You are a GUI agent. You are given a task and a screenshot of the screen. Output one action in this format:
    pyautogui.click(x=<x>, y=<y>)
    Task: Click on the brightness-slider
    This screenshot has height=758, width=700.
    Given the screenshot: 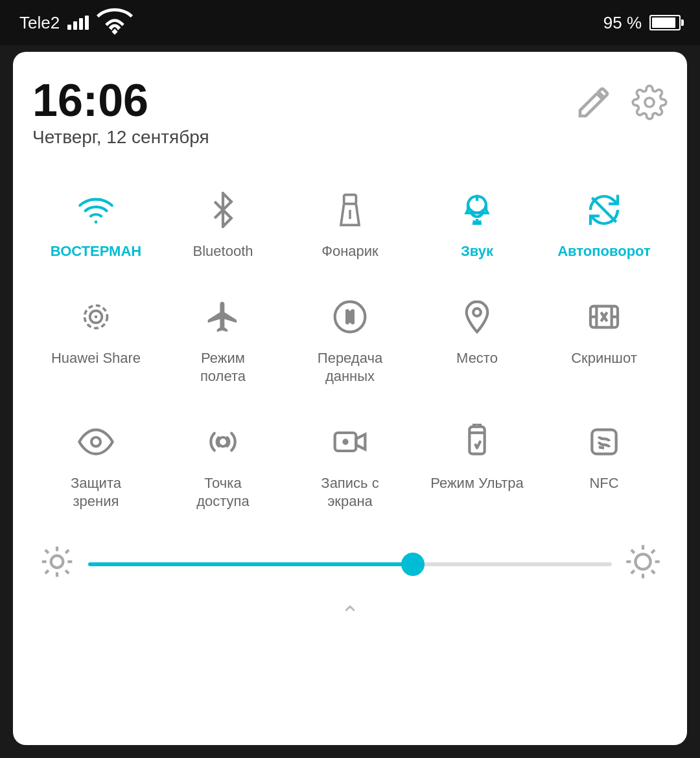 What is the action you would take?
    pyautogui.click(x=350, y=564)
    